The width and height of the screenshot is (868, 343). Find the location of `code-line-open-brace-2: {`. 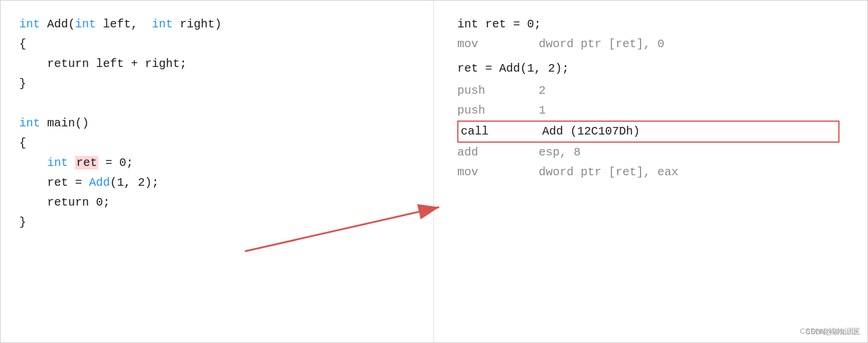

code-line-open-brace-2: { is located at coordinates (217, 143).